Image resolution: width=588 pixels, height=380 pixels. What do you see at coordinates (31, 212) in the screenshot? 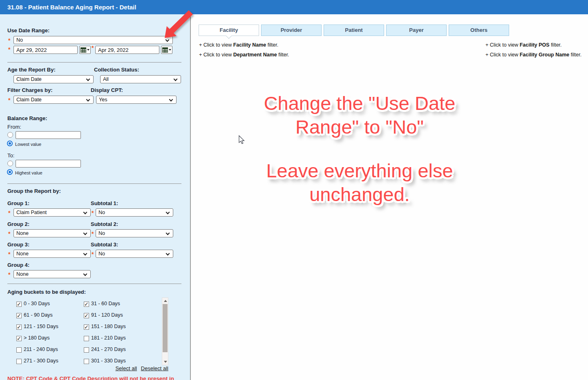
I see `group1-value: Claim Patient` at bounding box center [31, 212].